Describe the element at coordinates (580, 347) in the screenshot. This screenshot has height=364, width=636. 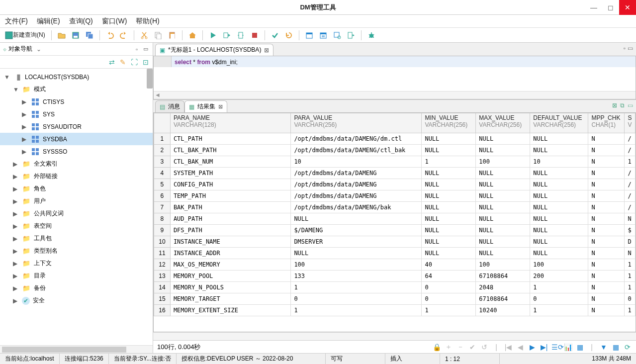
I see `settings-result-icon: ▦` at that location.